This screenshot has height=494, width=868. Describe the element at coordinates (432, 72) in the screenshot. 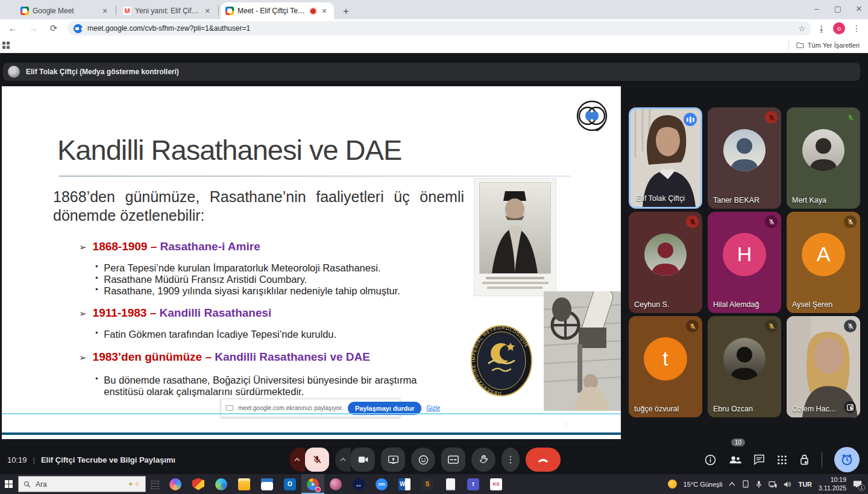

I see `presenter-banner: Elif Tolak Çiftçi (Medya gösterme kontro…` at that location.